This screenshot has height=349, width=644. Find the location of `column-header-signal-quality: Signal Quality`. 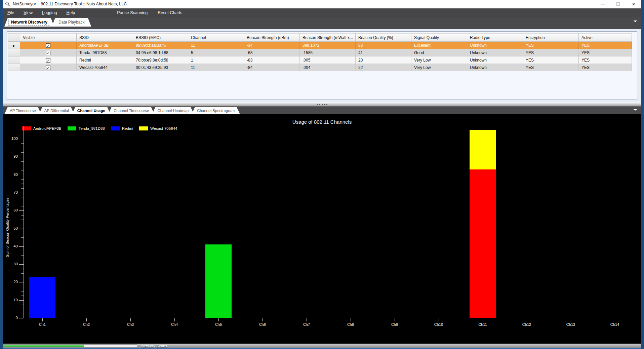

column-header-signal-quality: Signal Quality is located at coordinates (439, 38).